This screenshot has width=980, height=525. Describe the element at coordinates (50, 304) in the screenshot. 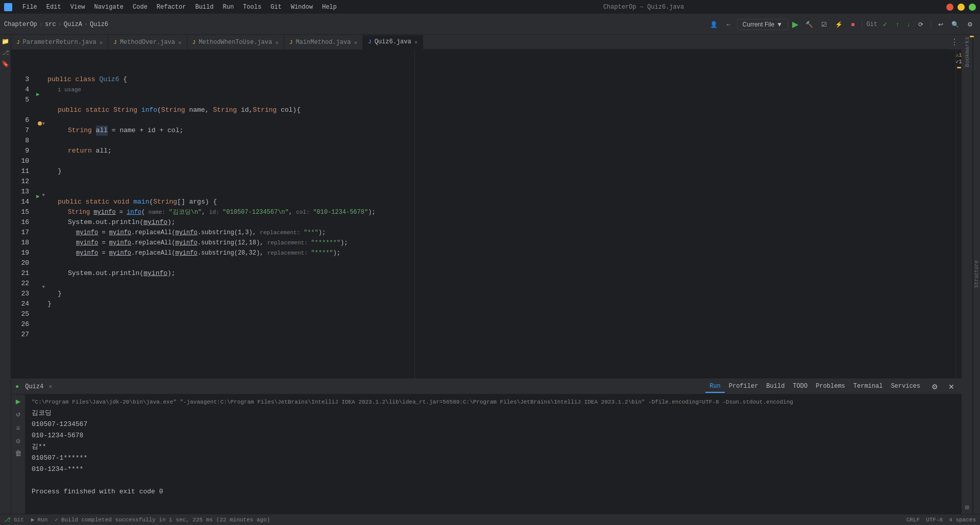

I see `code-cbrace3: }` at that location.